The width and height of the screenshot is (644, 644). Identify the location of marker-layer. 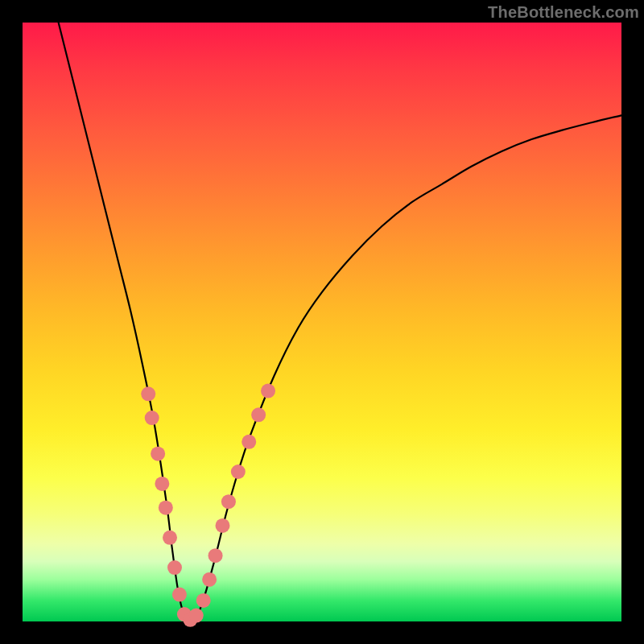
(208, 506).